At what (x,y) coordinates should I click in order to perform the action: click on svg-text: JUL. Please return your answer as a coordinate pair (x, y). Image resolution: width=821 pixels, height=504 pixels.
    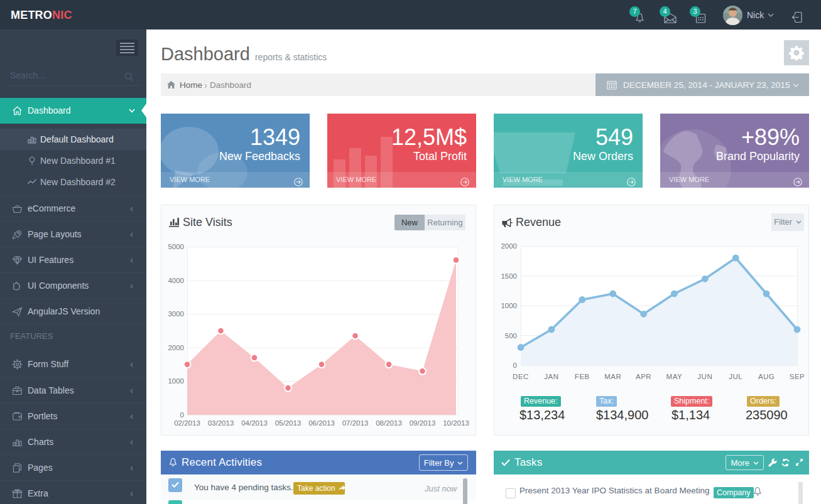
    Looking at the image, I should click on (736, 377).